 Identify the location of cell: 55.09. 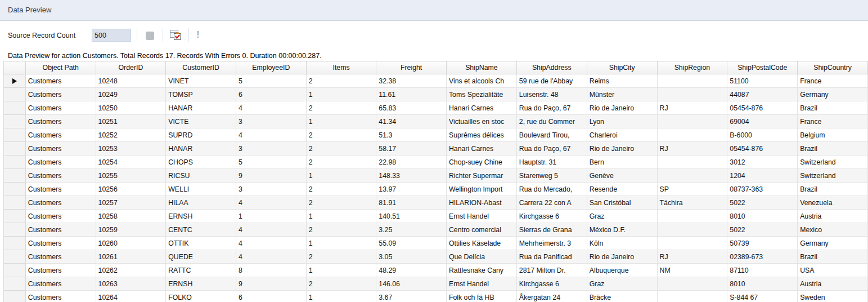
(412, 243).